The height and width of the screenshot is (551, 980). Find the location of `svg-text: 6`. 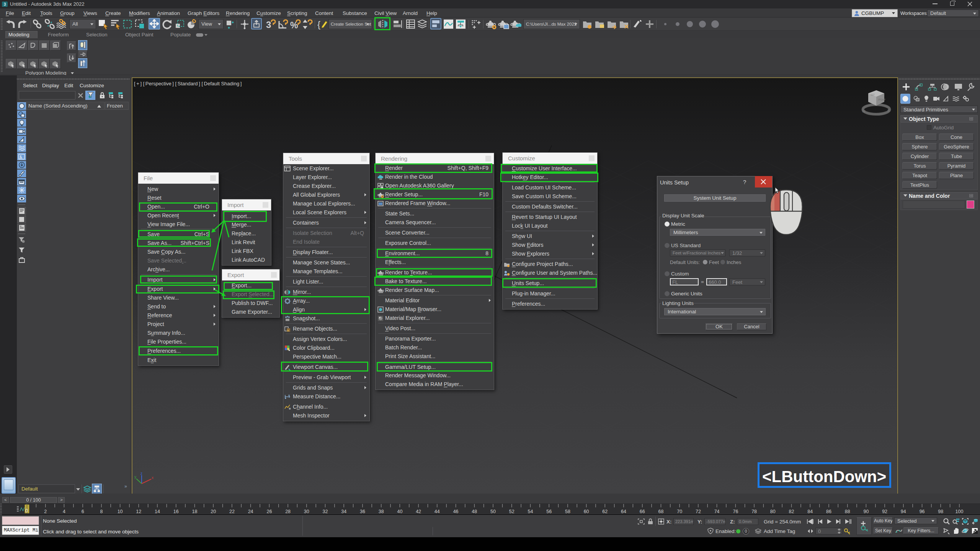

svg-text: 6 is located at coordinates (83, 512).